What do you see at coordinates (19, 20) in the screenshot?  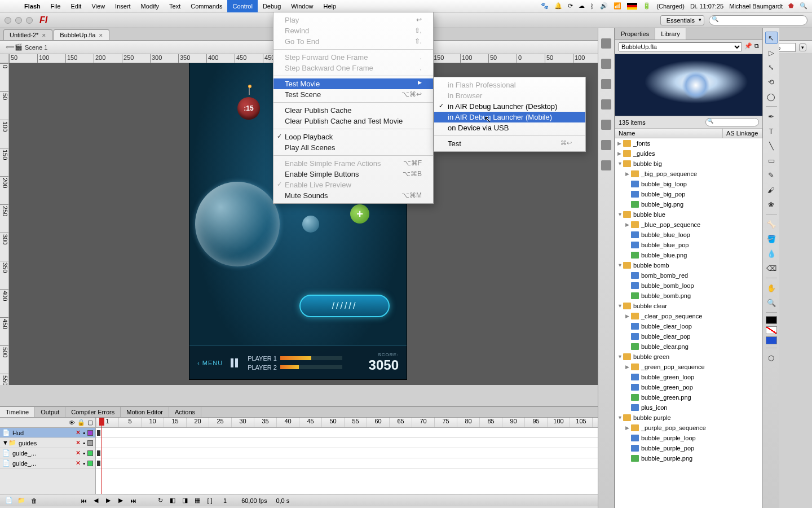 I see `window-minimize-button` at bounding box center [19, 20].